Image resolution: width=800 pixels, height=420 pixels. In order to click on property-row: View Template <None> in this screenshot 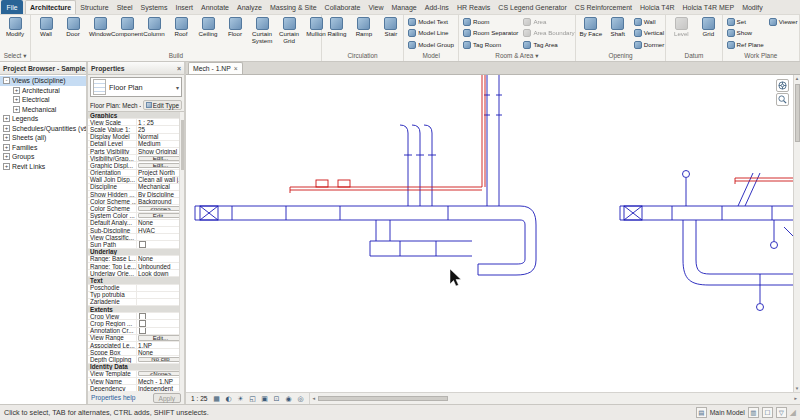, I will do `click(136, 374)`.